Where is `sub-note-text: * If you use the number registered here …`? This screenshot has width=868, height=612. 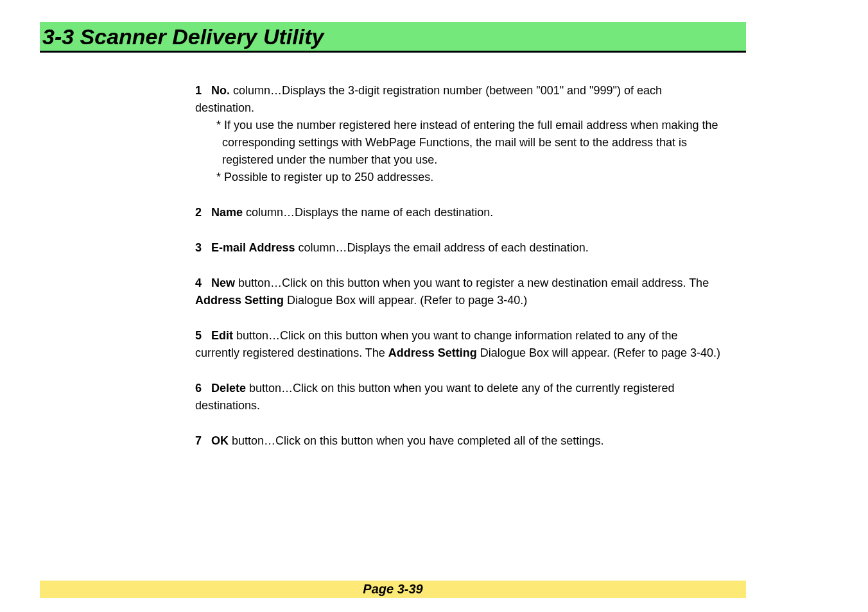
sub-note-text: * If you use the number registered here … is located at coordinates (467, 142).